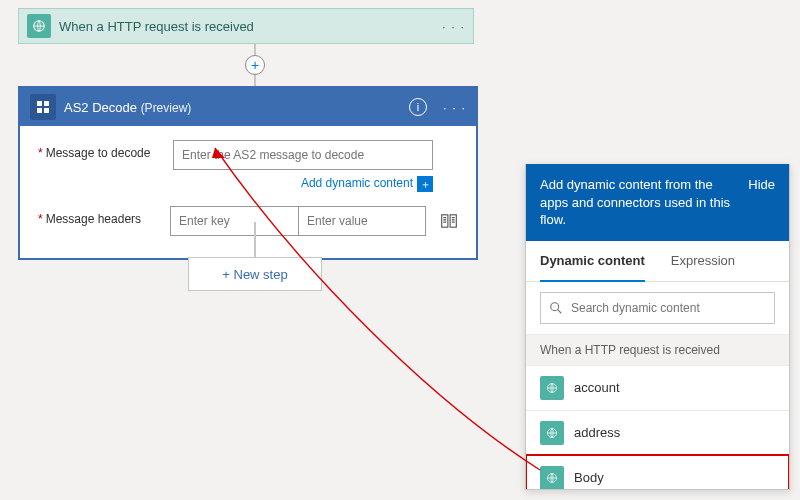 This screenshot has width=800, height=500. What do you see at coordinates (255, 65) in the screenshot?
I see `insert-step-button: +` at bounding box center [255, 65].